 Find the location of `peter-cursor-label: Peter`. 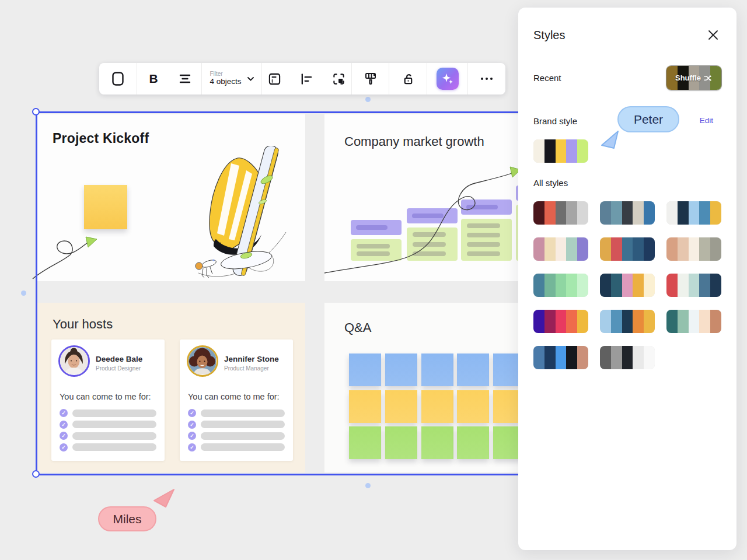

peter-cursor-label: Peter is located at coordinates (648, 119).